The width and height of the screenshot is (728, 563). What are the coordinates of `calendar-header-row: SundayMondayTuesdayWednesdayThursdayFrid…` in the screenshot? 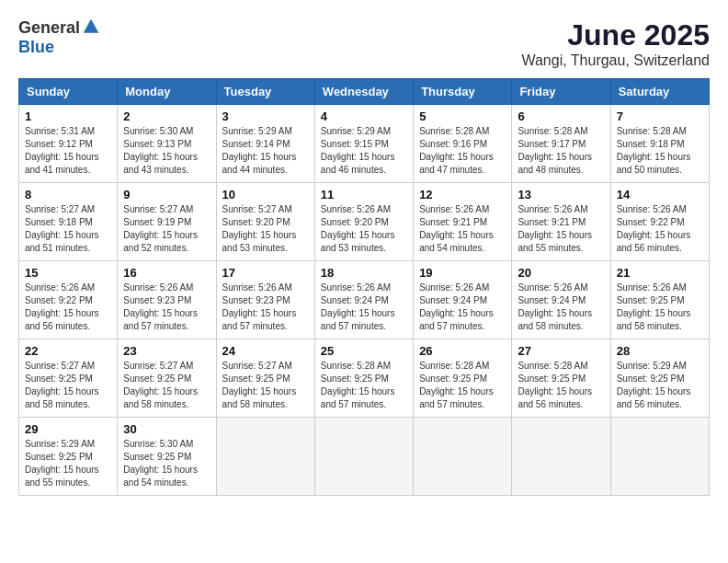 It's located at (364, 92).